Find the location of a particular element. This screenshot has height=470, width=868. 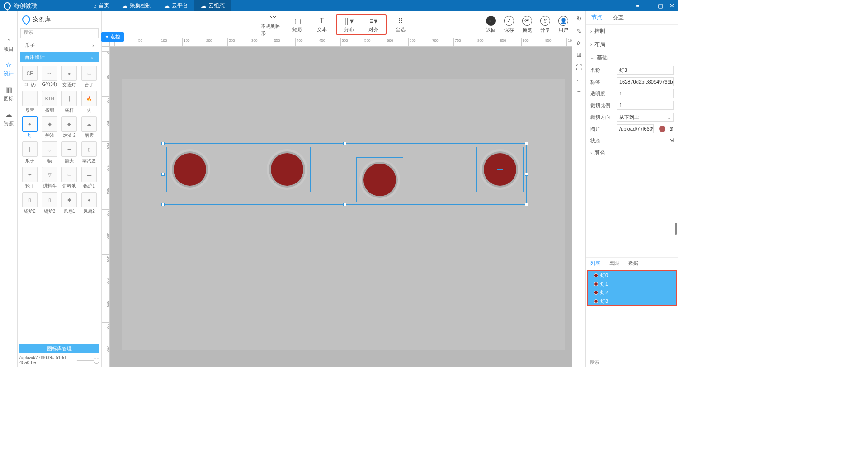

nav-config: ☁ 云组态 is located at coordinates (212, 5).